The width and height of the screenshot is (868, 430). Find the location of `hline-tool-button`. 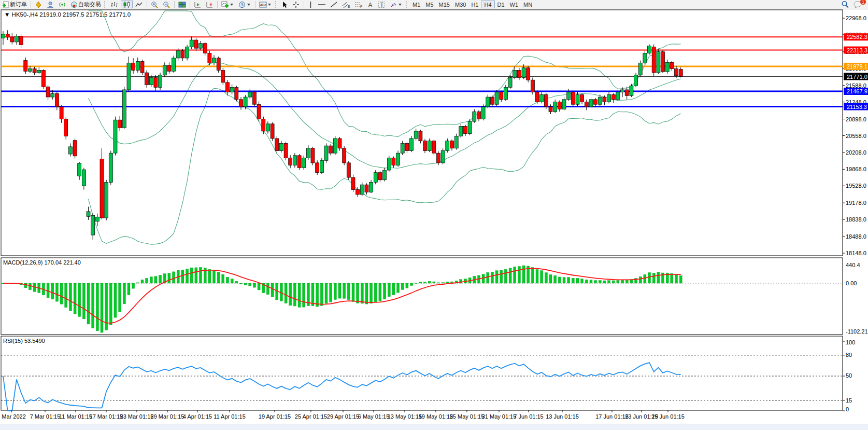

hline-tool-button is located at coordinates (322, 4).